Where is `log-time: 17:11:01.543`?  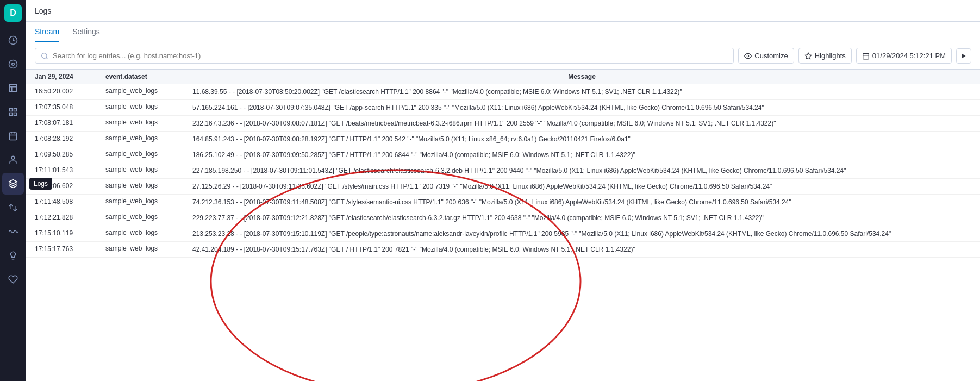 log-time: 17:11:01.543 is located at coordinates (70, 170).